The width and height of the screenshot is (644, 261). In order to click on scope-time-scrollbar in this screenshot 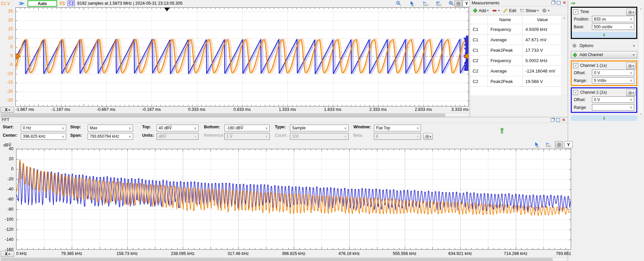, I will do `click(234, 115)`.